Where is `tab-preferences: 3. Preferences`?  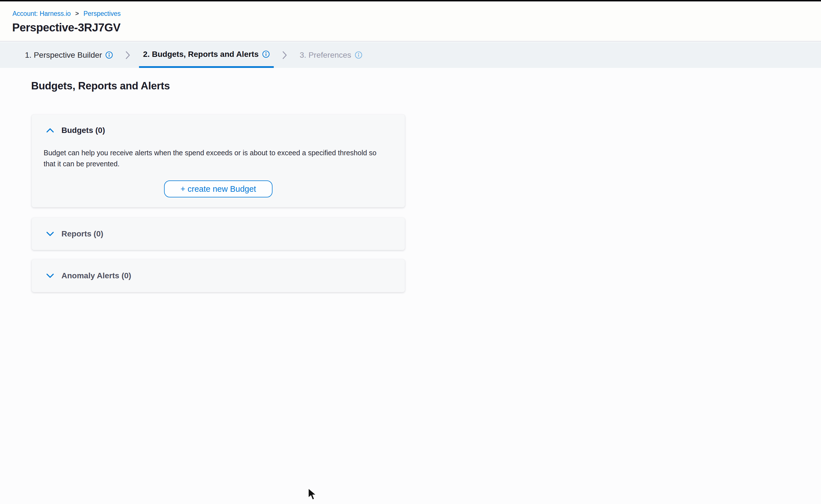
tab-preferences: 3. Preferences is located at coordinates (331, 55).